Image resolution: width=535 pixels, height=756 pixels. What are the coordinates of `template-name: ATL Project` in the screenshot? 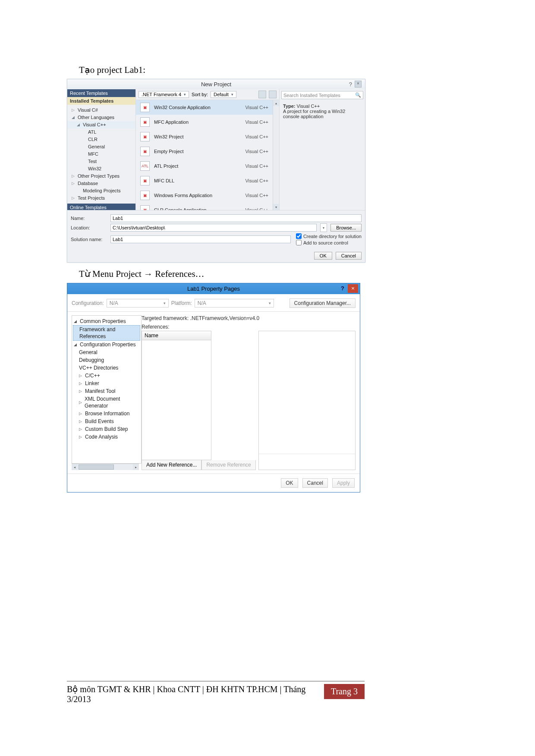 It's located at (166, 166).